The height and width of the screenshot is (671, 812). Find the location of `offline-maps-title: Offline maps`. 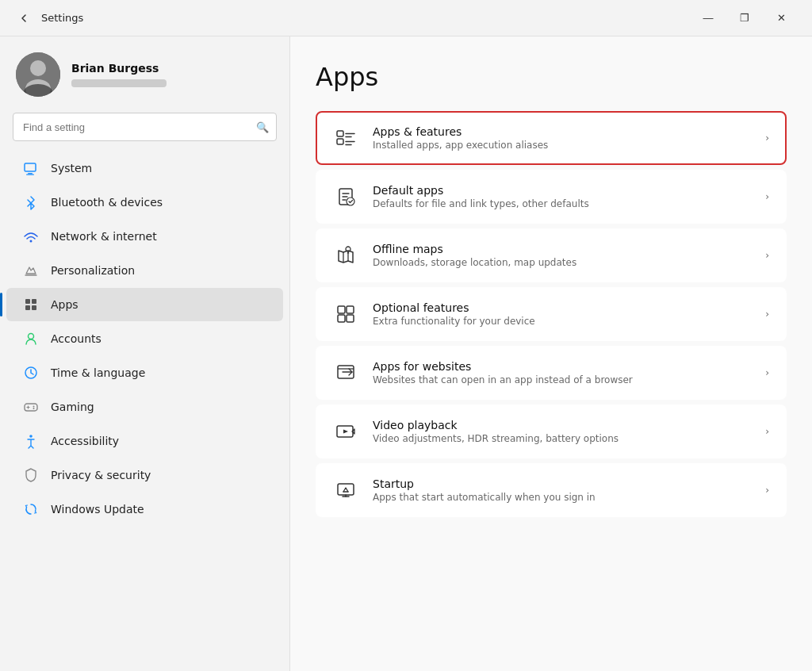

offline-maps-title: Offline maps is located at coordinates (561, 249).